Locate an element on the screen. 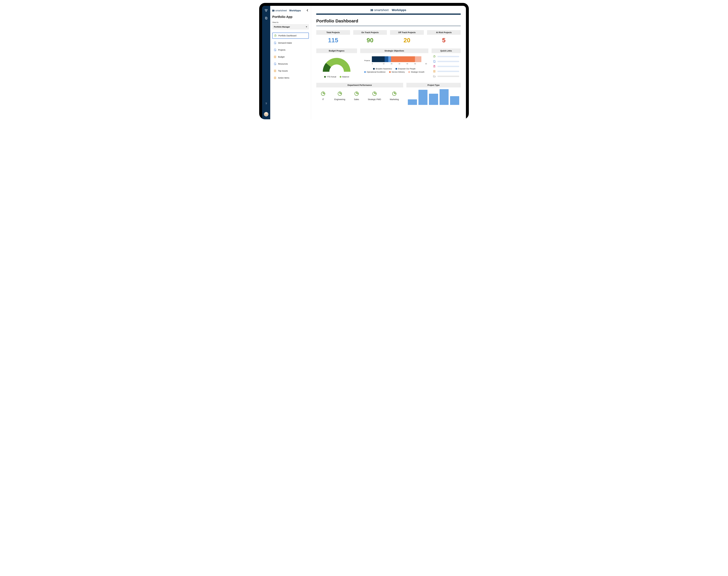  dept-item-marketing: Marketing is located at coordinates (394, 96).